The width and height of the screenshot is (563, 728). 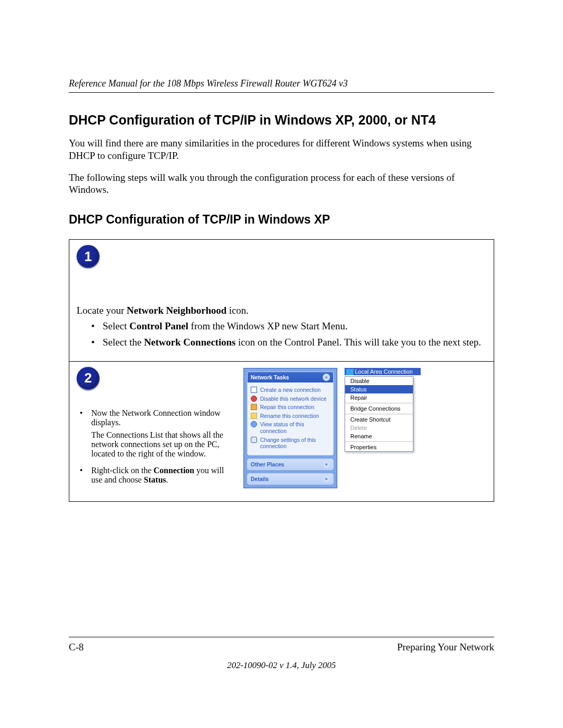 I want to click on step-1-body: Locate your Network Neighborhood icon. S…, so click(x=282, y=326).